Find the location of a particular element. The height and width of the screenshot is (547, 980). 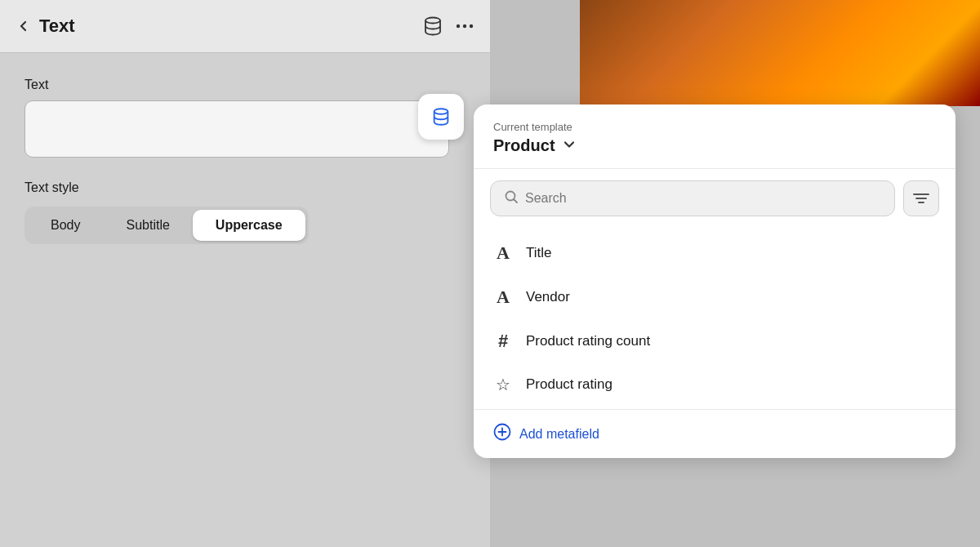

rating-count-item-text: Product rating count is located at coordinates (588, 341).